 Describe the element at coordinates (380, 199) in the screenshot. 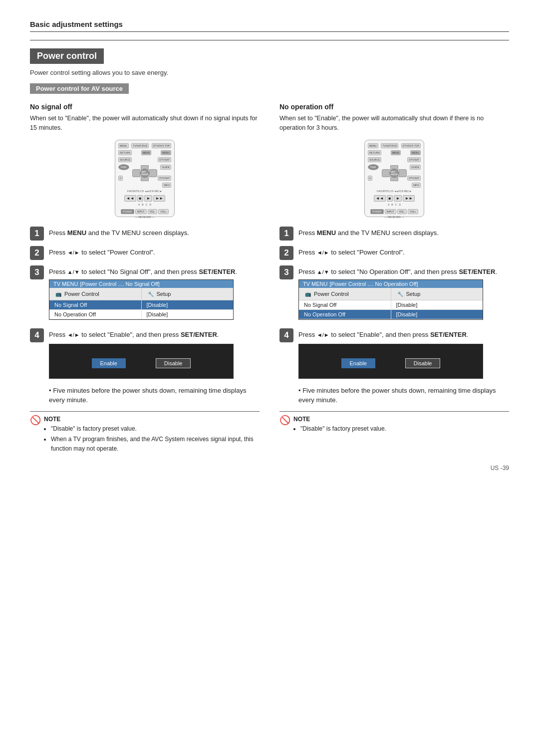

I see `r-rewind-btn: ◄◄` at that location.